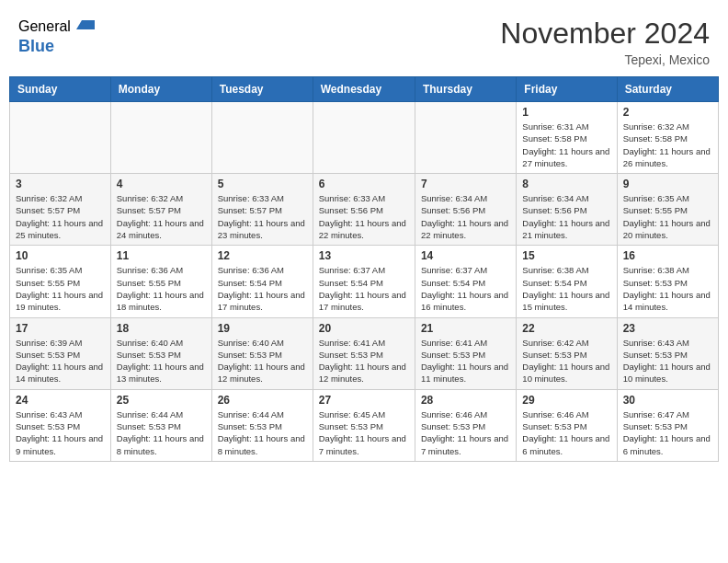 The image size is (728, 563). What do you see at coordinates (566, 282) in the screenshot?
I see `day-cell: 15Sunrise: 6:38 AM Sunset: 5:54 PM Dayli…` at bounding box center [566, 282].